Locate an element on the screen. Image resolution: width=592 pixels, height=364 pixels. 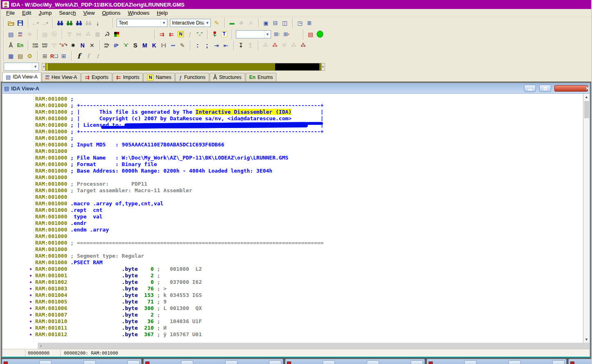
open-structures-button: Å is located at coordinates (11, 45).